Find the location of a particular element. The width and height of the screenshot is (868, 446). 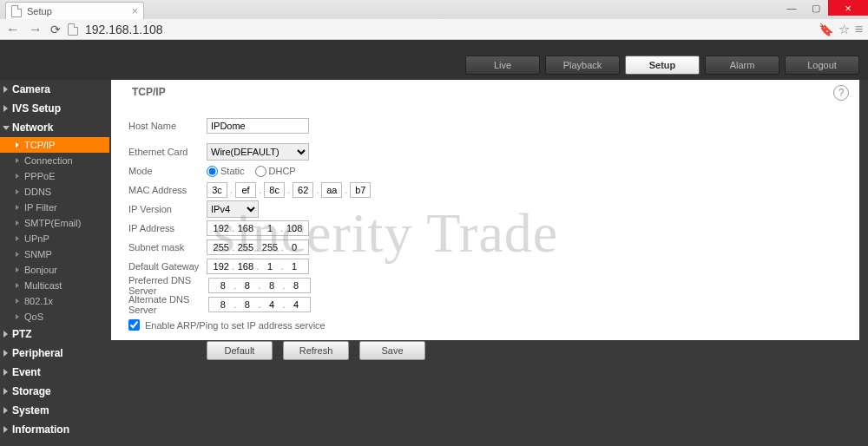

mode-static: Static is located at coordinates (226, 172).